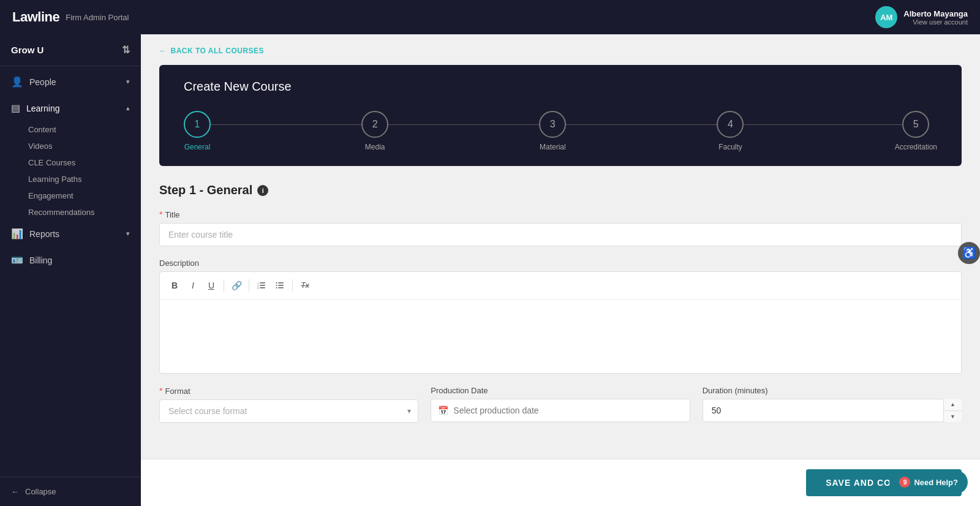  What do you see at coordinates (375, 131) in the screenshot?
I see `step-2: 2 Media` at bounding box center [375, 131].